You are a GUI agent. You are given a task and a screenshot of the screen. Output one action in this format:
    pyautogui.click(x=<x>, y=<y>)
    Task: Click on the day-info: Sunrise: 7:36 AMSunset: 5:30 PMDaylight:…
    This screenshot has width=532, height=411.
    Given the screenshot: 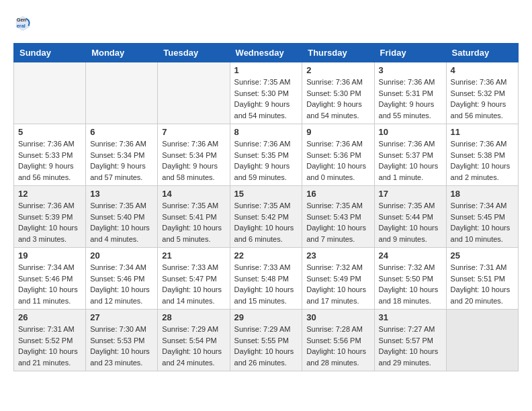 What is the action you would take?
    pyautogui.click(x=338, y=99)
    